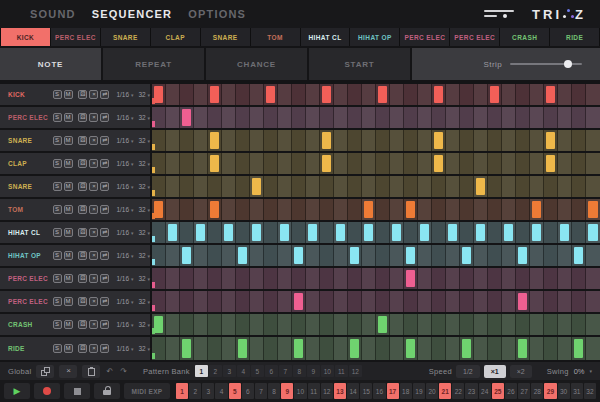 Image resolution: width=600 pixels, height=402 pixels. What do you see at coordinates (124, 372) in the screenshot?
I see `redo-icon: ↷` at bounding box center [124, 372].